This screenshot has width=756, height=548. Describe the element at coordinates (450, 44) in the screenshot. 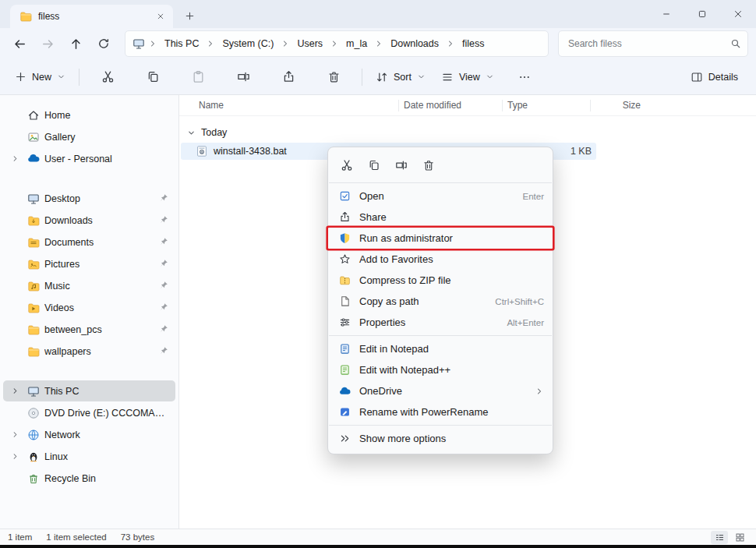

I see `chevron-right-icon` at that location.